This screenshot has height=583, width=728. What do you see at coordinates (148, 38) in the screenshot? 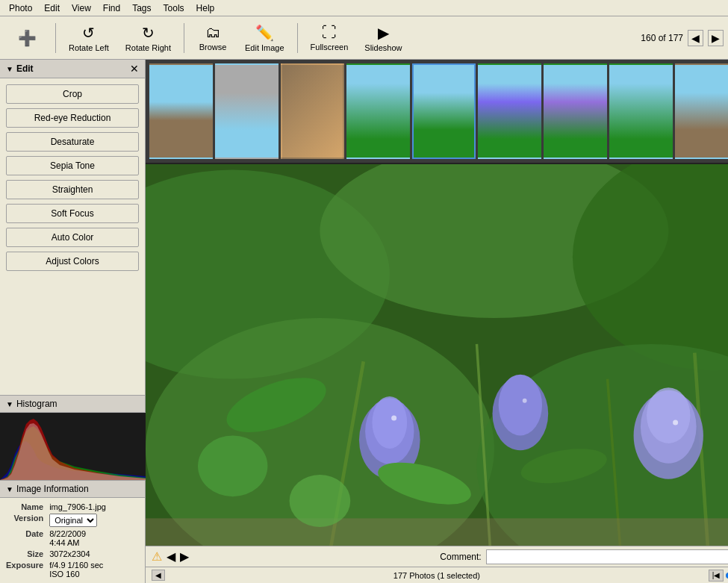
I see `rotate-right-button: ↻ Rotate Right` at bounding box center [148, 38].